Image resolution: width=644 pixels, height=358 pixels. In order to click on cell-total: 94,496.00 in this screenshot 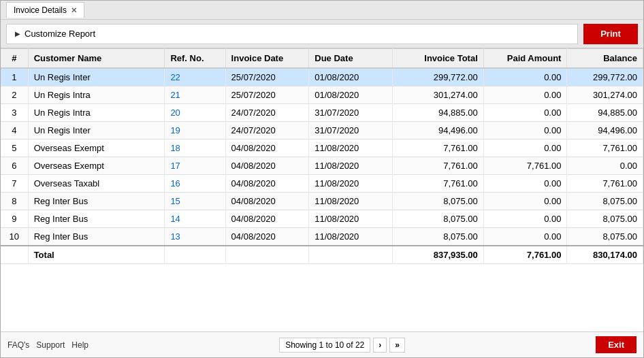, I will do `click(438, 131)`.